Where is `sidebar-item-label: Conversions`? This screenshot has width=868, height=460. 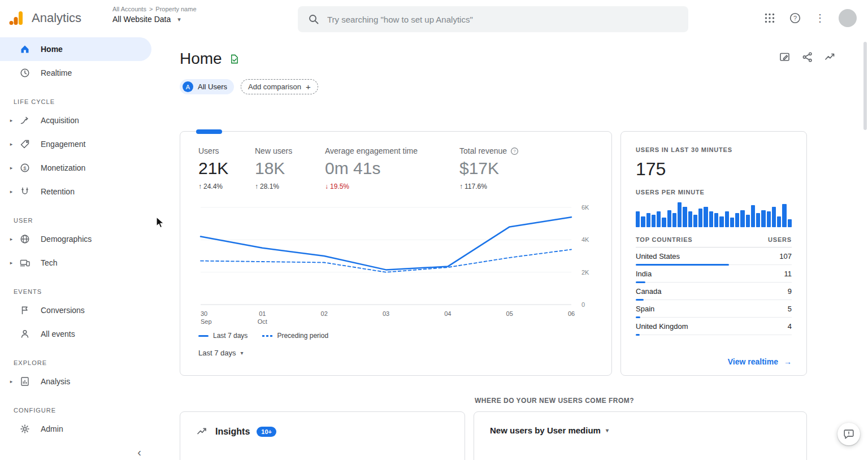
sidebar-item-label: Conversions is located at coordinates (63, 310).